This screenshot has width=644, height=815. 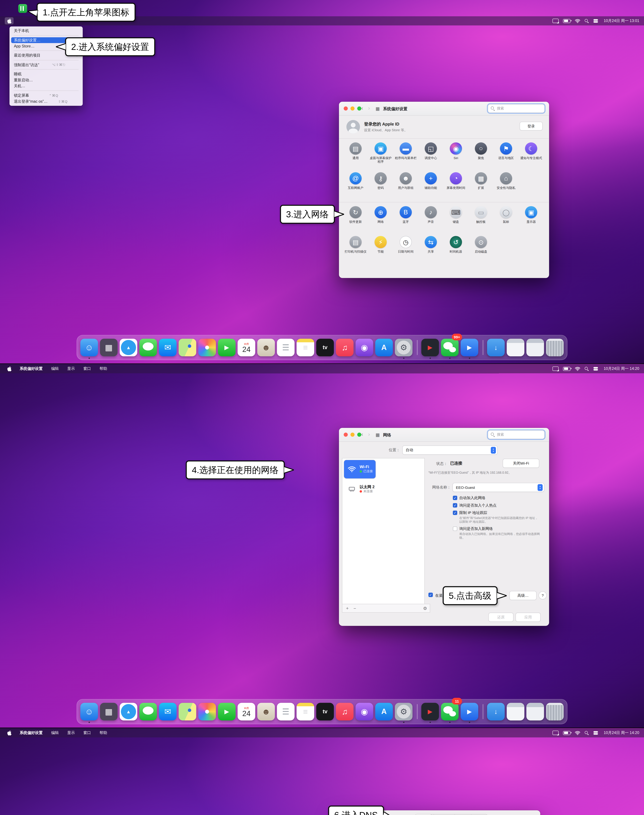 I want to click on dock-mail-icon: ✉, so click(x=168, y=712).